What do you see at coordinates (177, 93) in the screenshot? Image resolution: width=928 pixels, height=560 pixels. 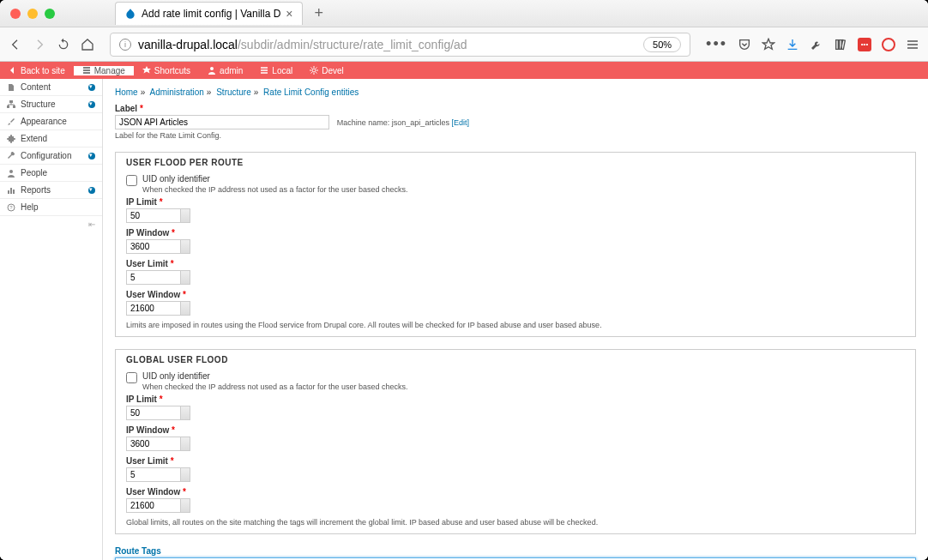 I see `breadcrumb-admin: Administration` at bounding box center [177, 93].